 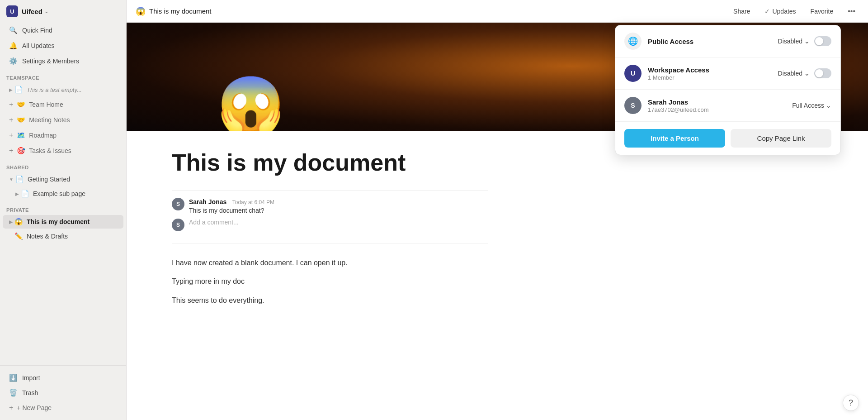 What do you see at coordinates (823, 41) in the screenshot?
I see `public-access-toggle` at bounding box center [823, 41].